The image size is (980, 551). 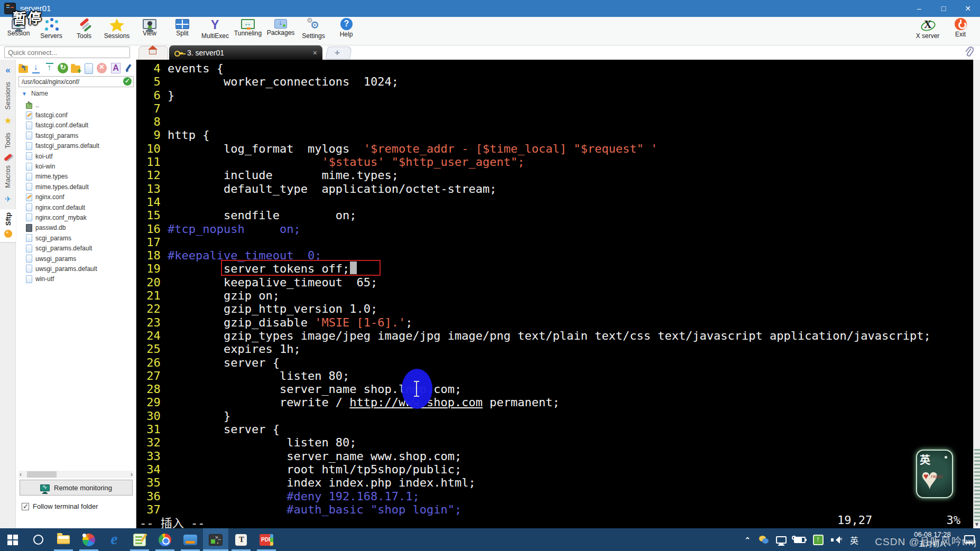 What do you see at coordinates (76, 228) in the screenshot?
I see `file-list-item: passwd.db` at bounding box center [76, 228].